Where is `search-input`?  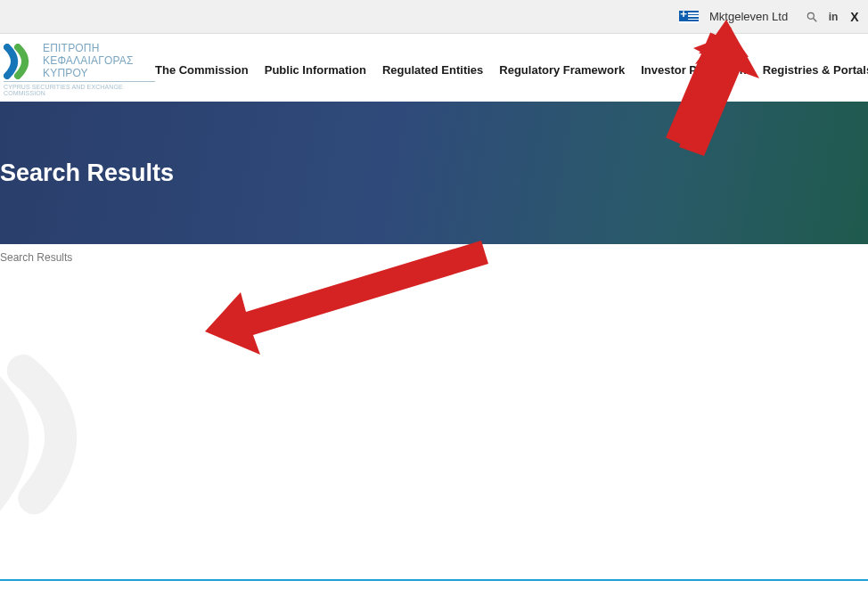
search-input is located at coordinates (754, 16).